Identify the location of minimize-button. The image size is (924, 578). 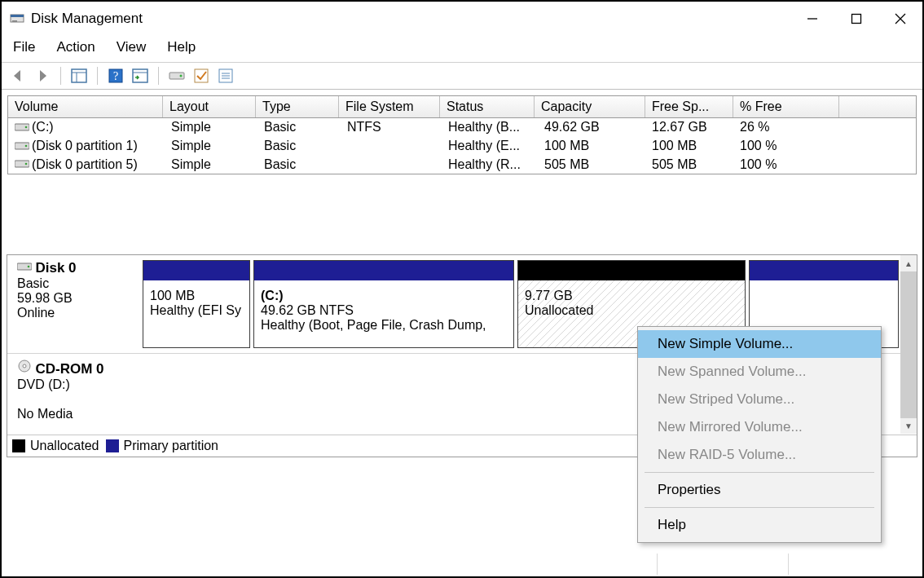
(812, 19).